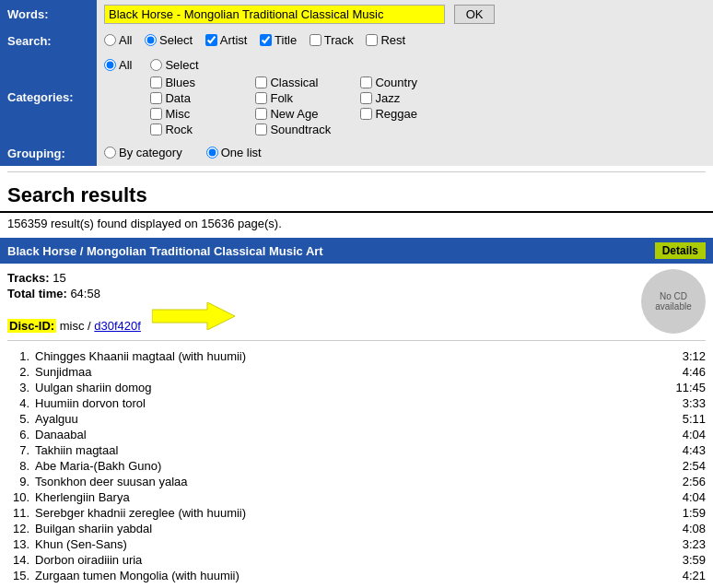 This screenshot has width=713, height=588. What do you see at coordinates (21, 544) in the screenshot?
I see `track-num: 13.` at bounding box center [21, 544].